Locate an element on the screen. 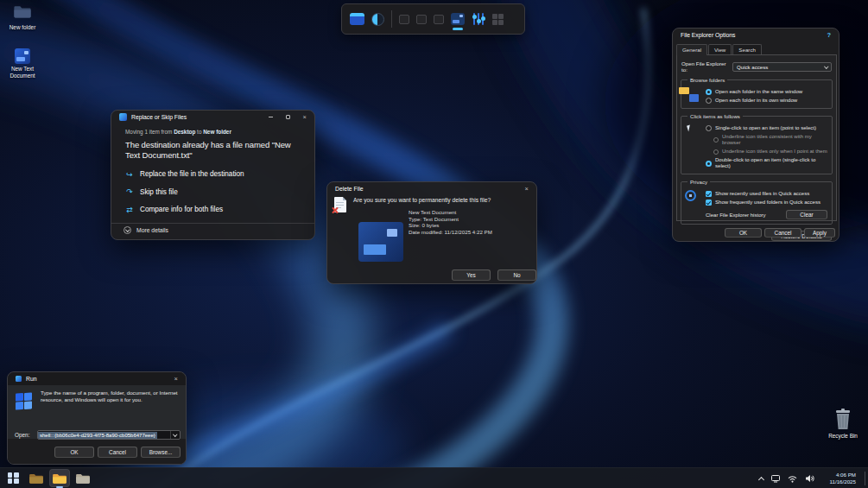 Image resolution: width=868 pixels, height=488 pixels. radio-double-click: Double-click to open an item (single-cli… is located at coordinates (767, 163).